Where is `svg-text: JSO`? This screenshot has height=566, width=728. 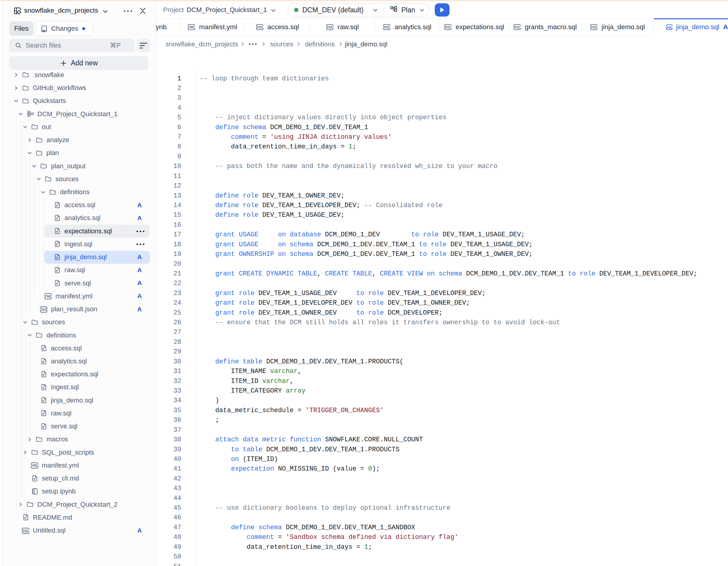 svg-text: JSO is located at coordinates (43, 309).